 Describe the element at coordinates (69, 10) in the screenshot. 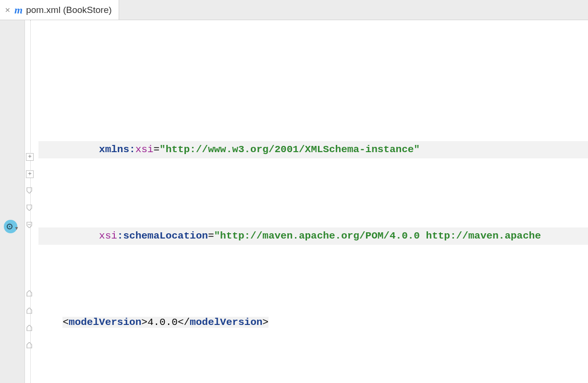

I see `tab-label: pom.xml (BookStore)` at that location.